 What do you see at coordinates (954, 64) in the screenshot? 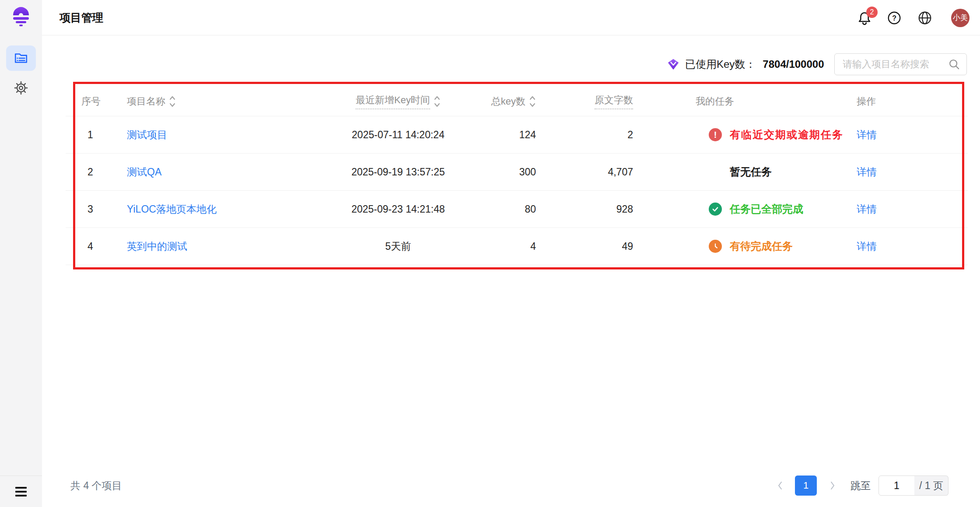
I see `search-icon` at bounding box center [954, 64].